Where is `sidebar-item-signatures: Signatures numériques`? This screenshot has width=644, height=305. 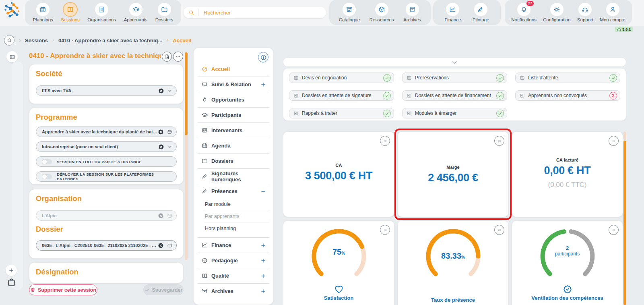 sidebar-item-signatures: Signatures numériques is located at coordinates (233, 176).